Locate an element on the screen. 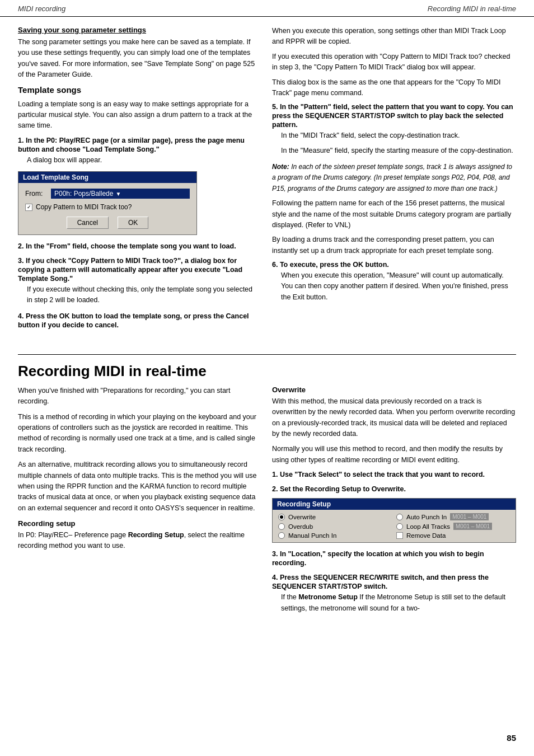  setup-row1-col2: Auto Punch In M001 – M001 is located at coordinates (453, 517).